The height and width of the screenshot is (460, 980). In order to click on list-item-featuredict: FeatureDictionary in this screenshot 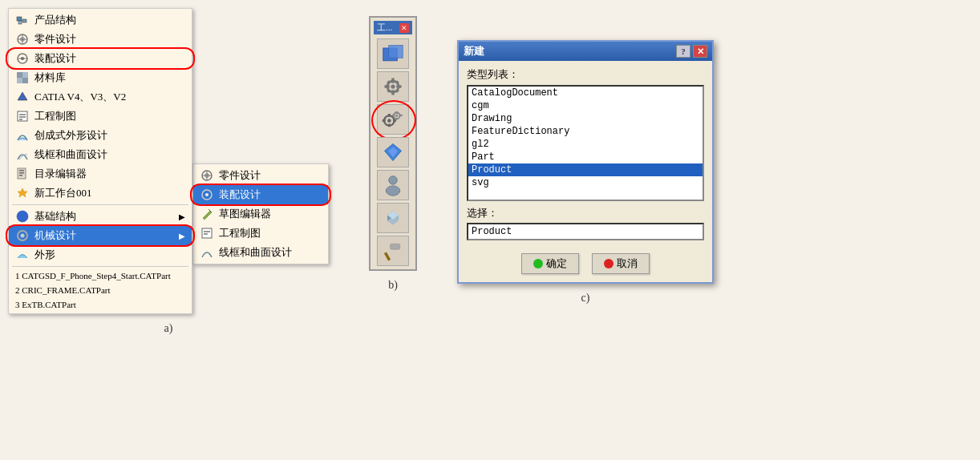, I will do `click(585, 131)`.